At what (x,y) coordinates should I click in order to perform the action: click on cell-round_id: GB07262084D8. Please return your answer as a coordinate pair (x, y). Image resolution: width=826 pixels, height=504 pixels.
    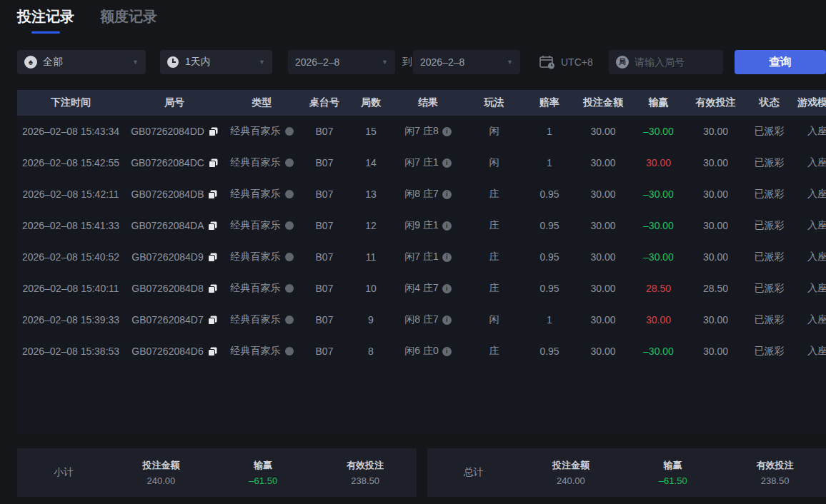
    Looking at the image, I should click on (174, 288).